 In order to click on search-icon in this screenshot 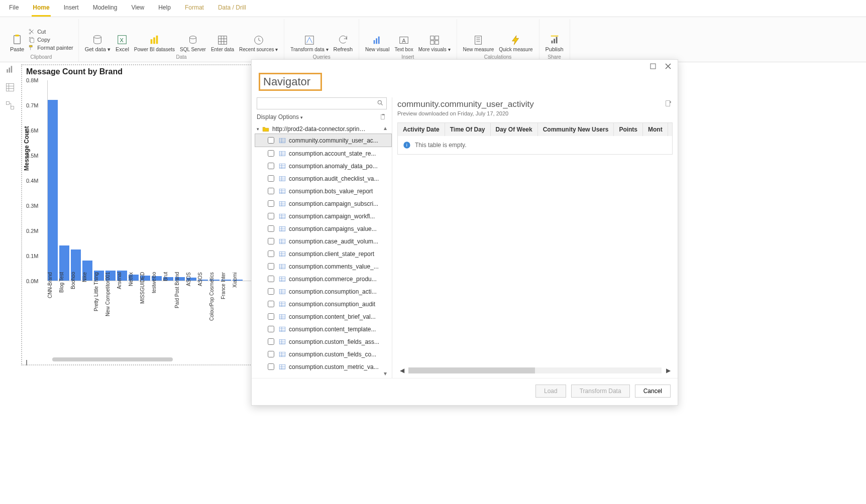, I will do `click(380, 103)`.